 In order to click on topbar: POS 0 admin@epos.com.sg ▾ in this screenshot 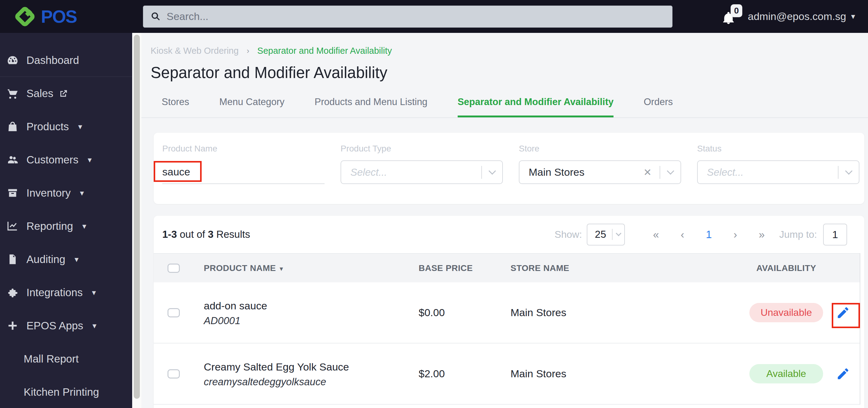, I will do `click(434, 17)`.